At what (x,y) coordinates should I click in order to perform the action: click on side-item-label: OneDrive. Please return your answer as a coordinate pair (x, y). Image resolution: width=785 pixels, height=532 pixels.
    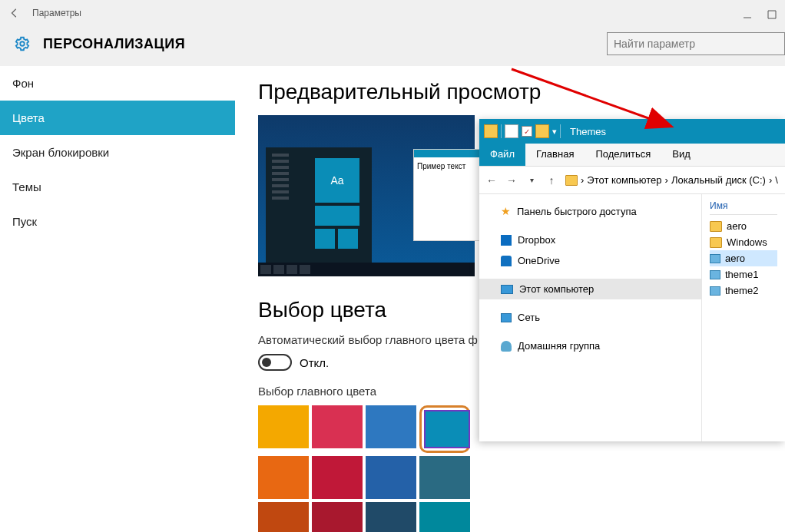
    Looking at the image, I should click on (539, 261).